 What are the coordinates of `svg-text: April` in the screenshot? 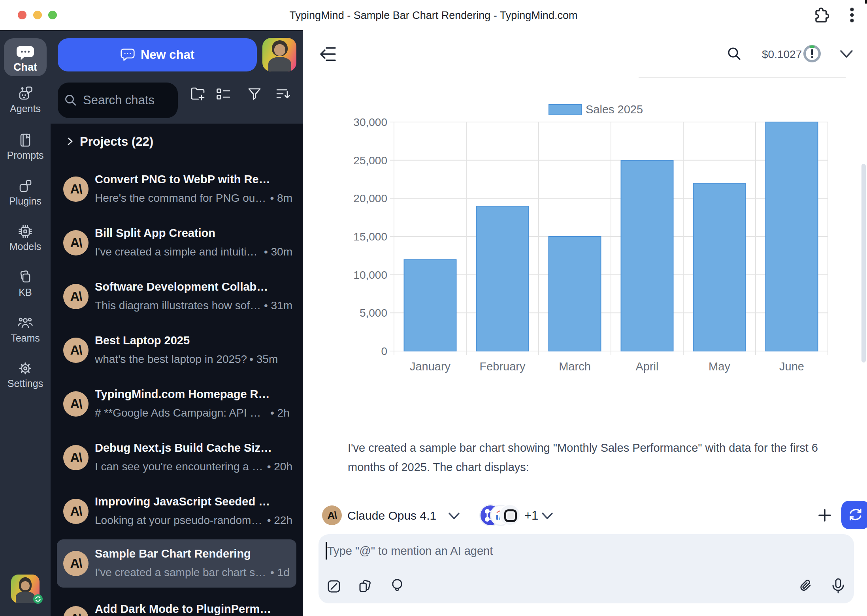 It's located at (647, 366).